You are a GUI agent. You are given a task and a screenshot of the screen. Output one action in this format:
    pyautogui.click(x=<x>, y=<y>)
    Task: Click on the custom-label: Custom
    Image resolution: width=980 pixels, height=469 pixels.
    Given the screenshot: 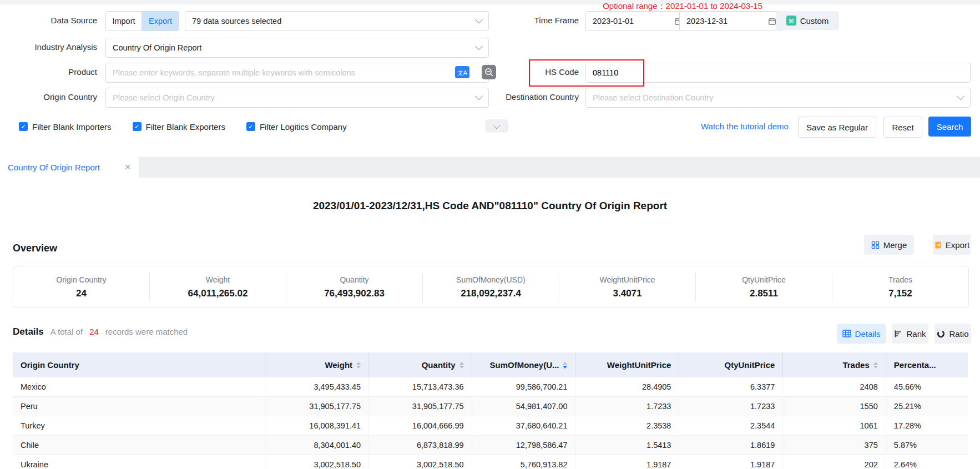 What is the action you would take?
    pyautogui.click(x=815, y=21)
    